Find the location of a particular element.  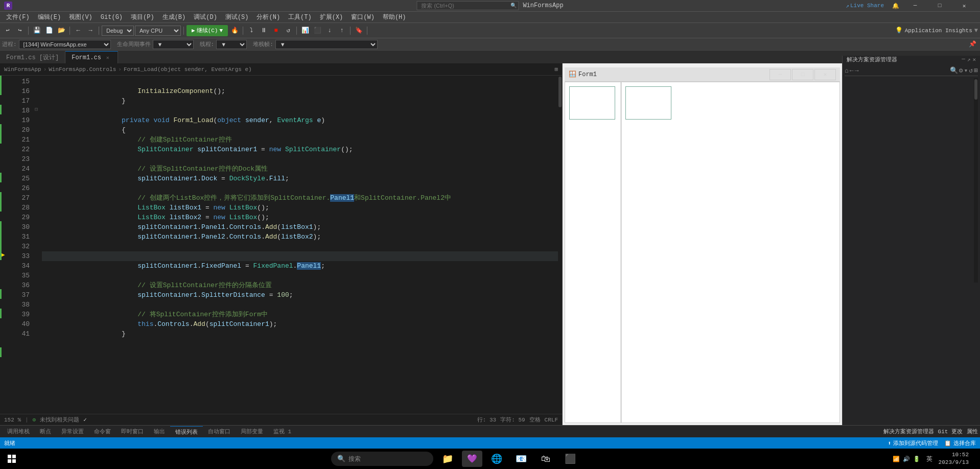

diag-tools-button: 📊 is located at coordinates (305, 31).